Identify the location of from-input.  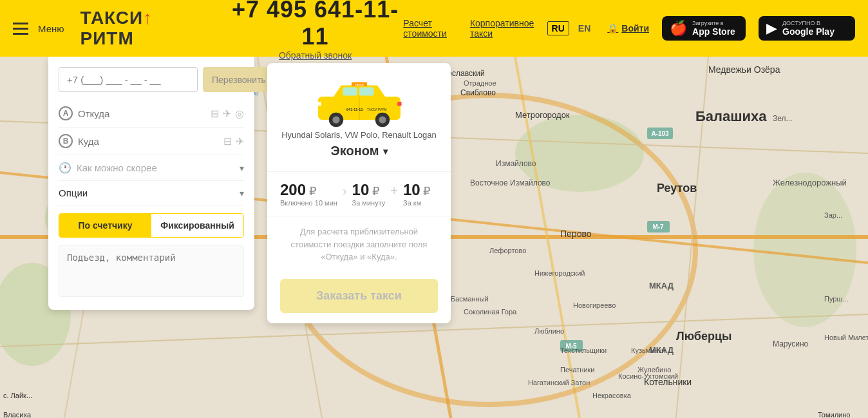
(142, 113).